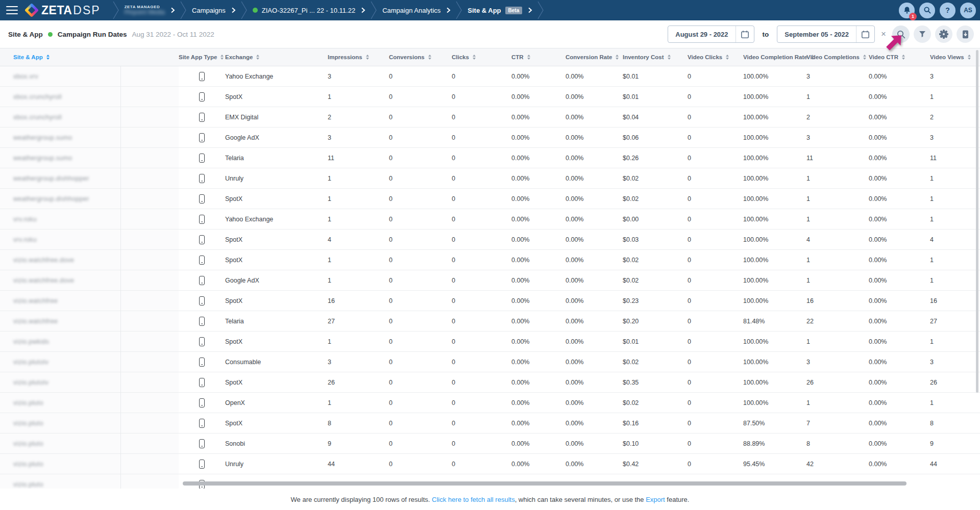  What do you see at coordinates (965, 34) in the screenshot?
I see `export-button` at bounding box center [965, 34].